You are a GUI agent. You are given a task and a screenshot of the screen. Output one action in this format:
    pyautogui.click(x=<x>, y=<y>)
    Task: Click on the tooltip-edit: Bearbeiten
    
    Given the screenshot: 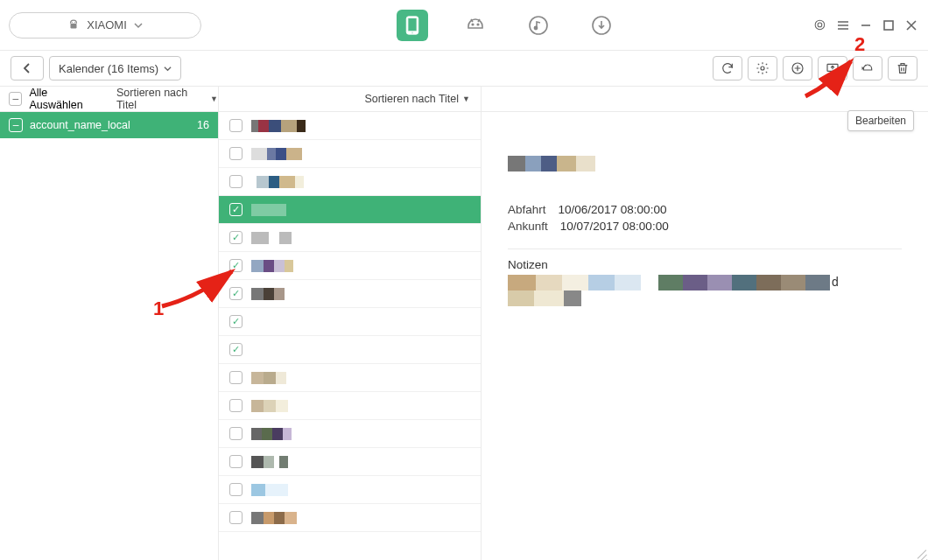 What is the action you would take?
    pyautogui.click(x=881, y=121)
    